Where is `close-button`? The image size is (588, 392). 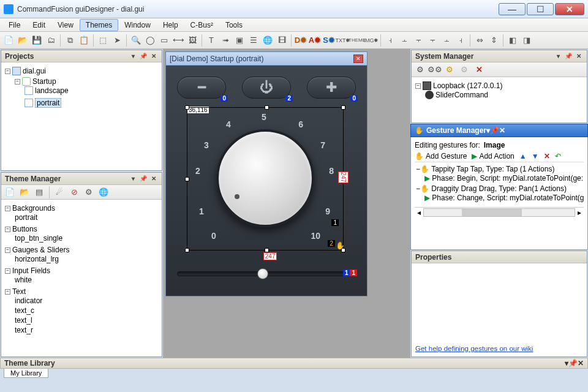 close-button is located at coordinates (570, 9).